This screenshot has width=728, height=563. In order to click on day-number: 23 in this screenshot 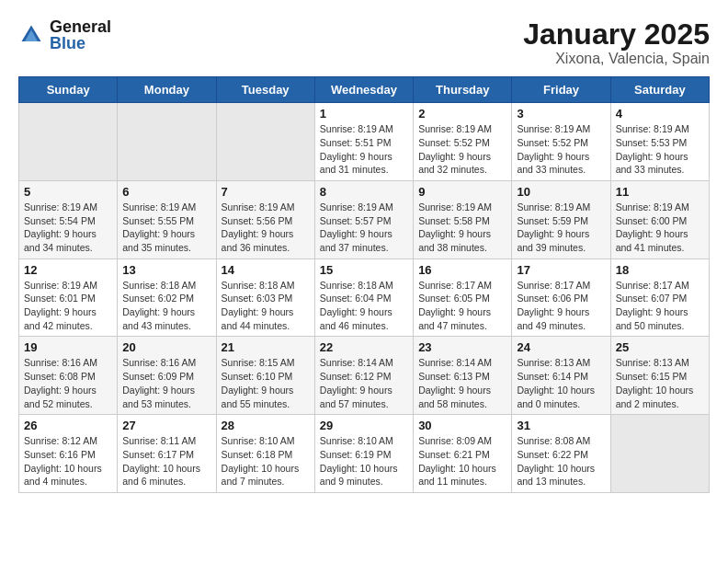, I will do `click(462, 348)`.